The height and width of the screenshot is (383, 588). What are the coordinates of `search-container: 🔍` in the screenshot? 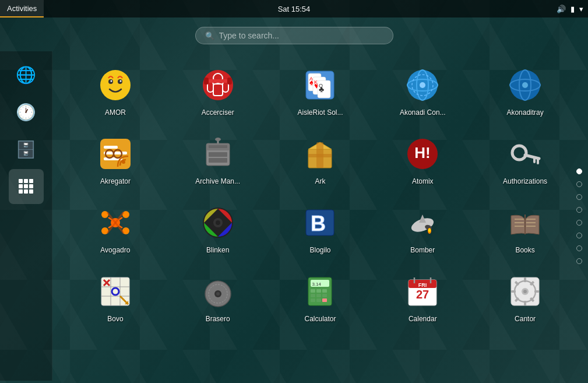 It's located at (294, 34).